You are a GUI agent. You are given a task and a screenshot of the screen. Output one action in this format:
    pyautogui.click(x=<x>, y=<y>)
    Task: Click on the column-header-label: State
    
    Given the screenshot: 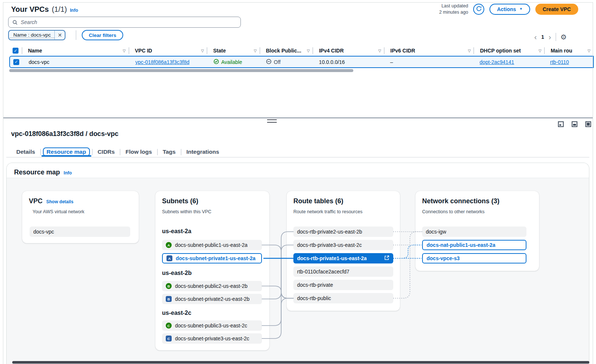 What is the action you would take?
    pyautogui.click(x=216, y=51)
    